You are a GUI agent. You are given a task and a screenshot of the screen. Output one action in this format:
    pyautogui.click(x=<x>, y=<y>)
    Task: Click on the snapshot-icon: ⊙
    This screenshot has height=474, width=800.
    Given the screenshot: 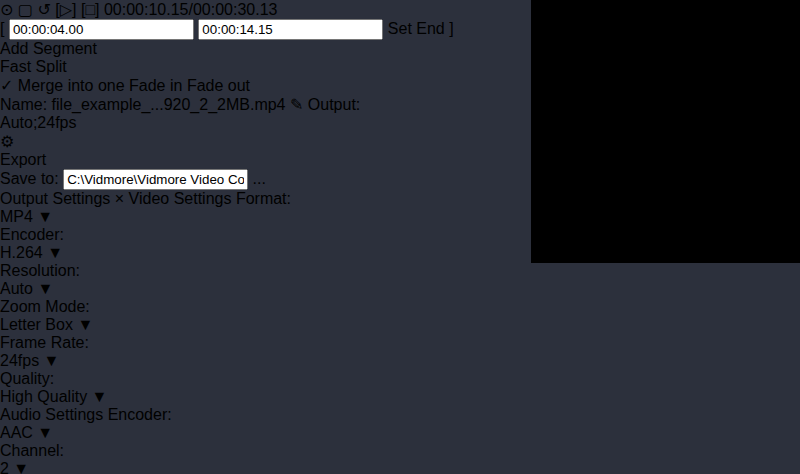 What is the action you would take?
    pyautogui.click(x=6, y=10)
    